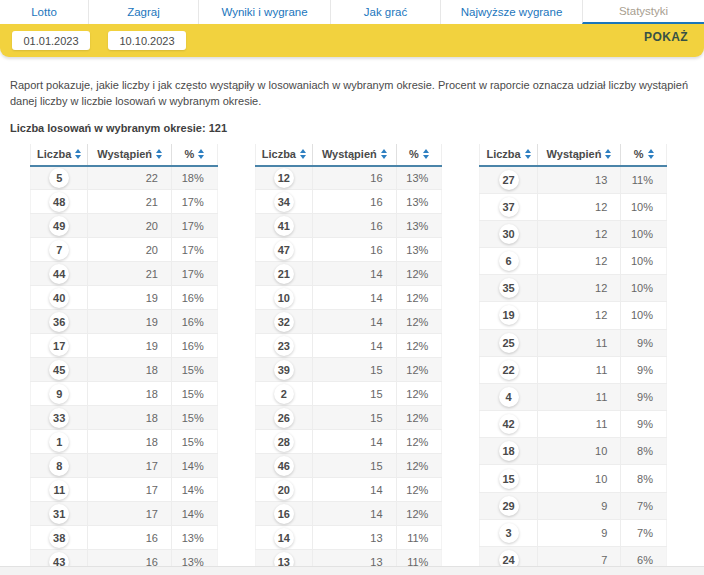  I want to click on occurrences-value: 21, so click(130, 274).